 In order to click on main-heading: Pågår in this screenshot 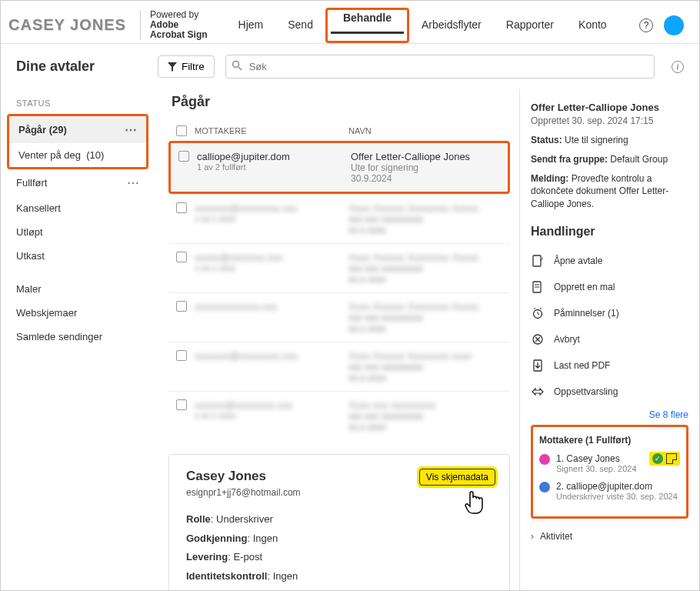, I will do `click(341, 102)`.